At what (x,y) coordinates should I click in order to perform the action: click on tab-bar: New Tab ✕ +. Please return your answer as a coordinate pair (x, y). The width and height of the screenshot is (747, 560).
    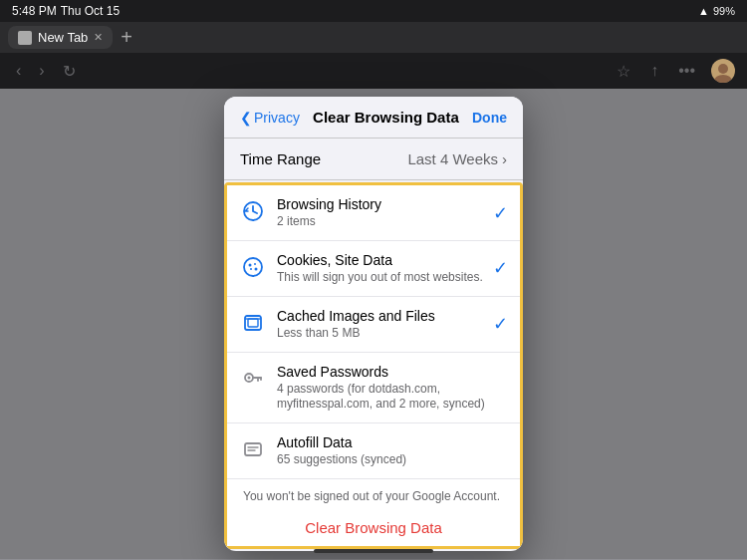
    Looking at the image, I should click on (374, 38).